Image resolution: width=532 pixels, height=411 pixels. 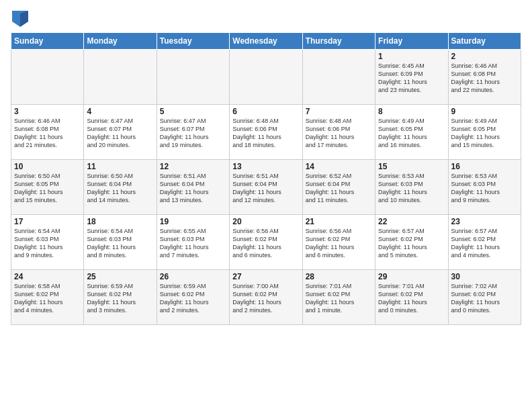 I want to click on header-saturday: Saturday, so click(x=484, y=42).